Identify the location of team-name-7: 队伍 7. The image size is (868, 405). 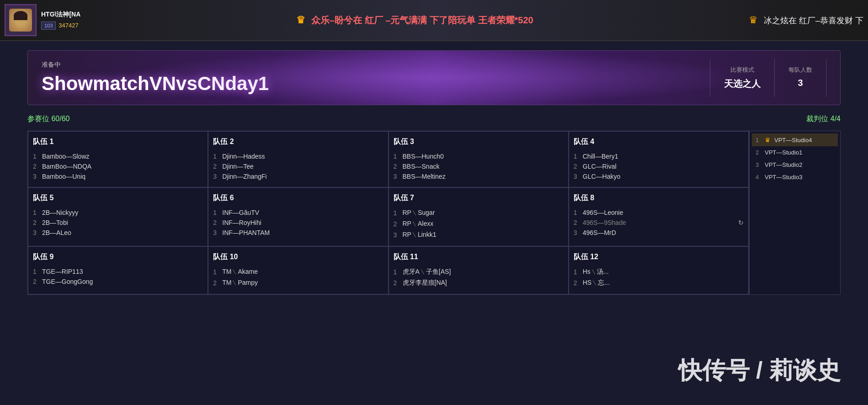
(479, 198).